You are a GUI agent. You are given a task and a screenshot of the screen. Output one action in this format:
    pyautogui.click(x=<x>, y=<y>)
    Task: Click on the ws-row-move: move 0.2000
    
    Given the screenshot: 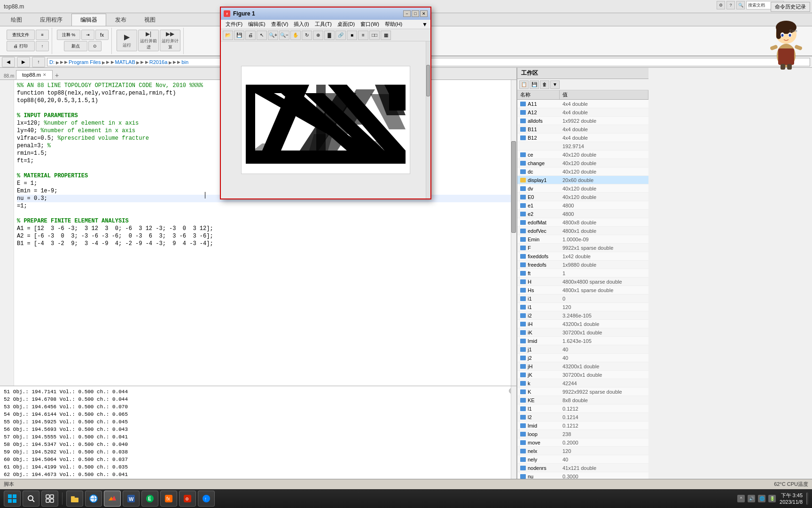 What is the action you would take?
    pyautogui.click(x=583, y=443)
    